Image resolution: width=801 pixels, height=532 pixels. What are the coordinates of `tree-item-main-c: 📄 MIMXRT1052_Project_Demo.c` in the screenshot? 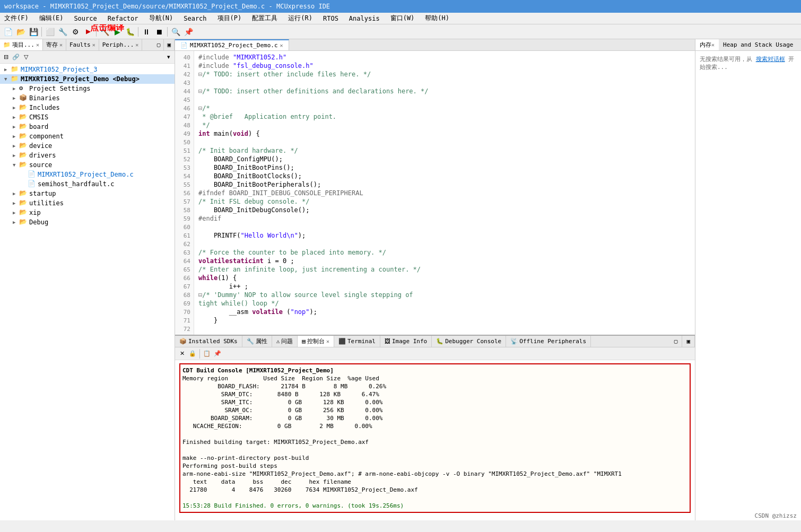 It's located at (87, 175).